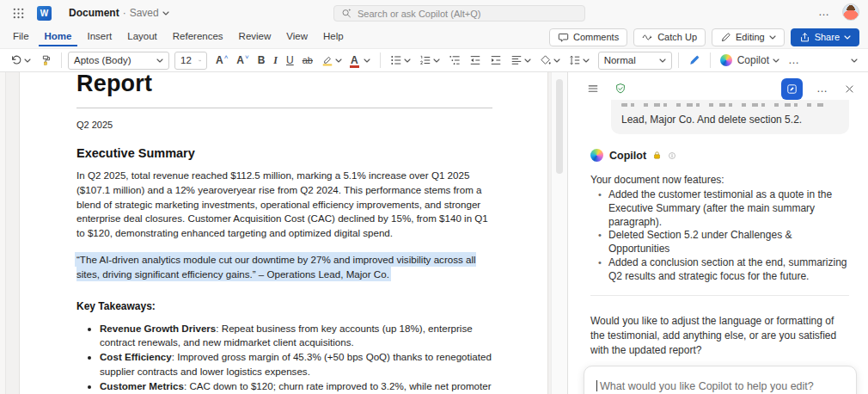 This screenshot has width=868, height=394. I want to click on editing-mode-button: Editing, so click(748, 38).